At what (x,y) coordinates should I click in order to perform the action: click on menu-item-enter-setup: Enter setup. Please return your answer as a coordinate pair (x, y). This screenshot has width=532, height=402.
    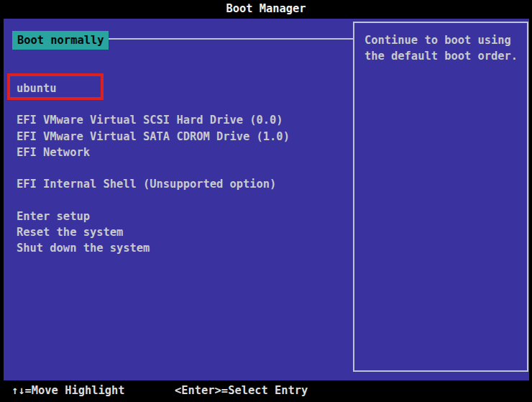
    Looking at the image, I should click on (153, 216).